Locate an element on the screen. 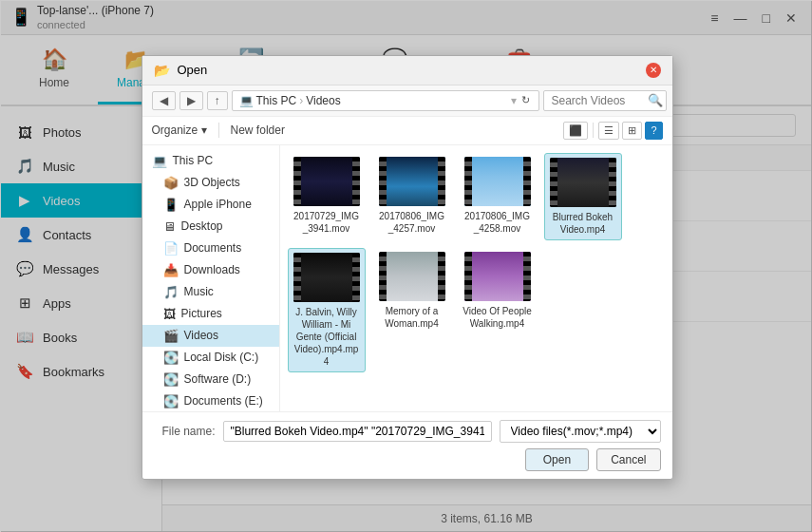 This screenshot has width=812, height=532. open-button: Open is located at coordinates (557, 460).